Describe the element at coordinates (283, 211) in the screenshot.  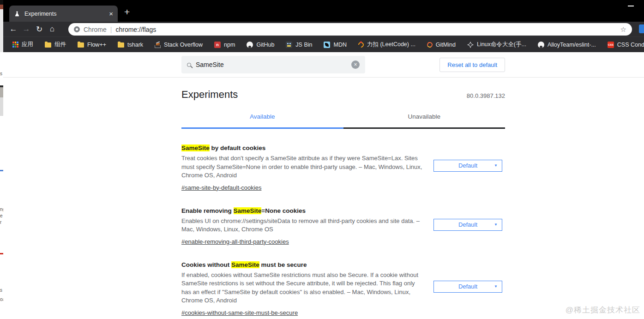
I see `flag-title-text: =None cookies` at that location.